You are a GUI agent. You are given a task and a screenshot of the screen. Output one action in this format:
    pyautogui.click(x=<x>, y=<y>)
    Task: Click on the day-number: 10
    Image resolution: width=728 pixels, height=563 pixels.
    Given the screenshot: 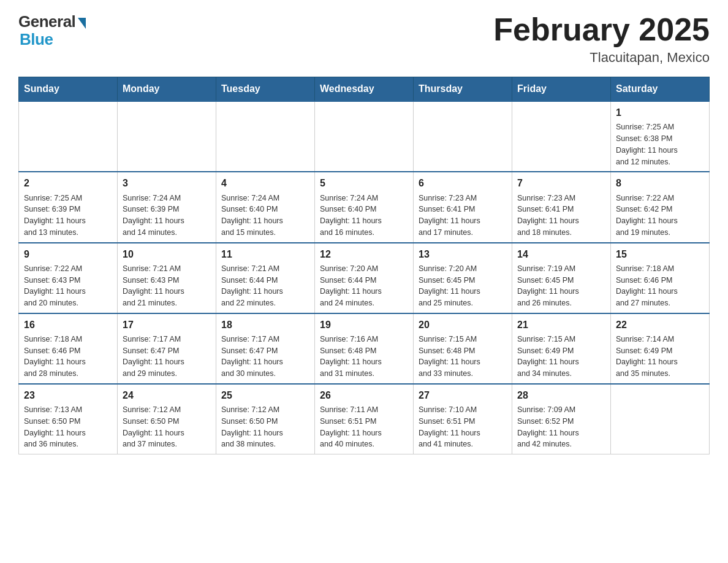 What is the action you would take?
    pyautogui.click(x=167, y=254)
    